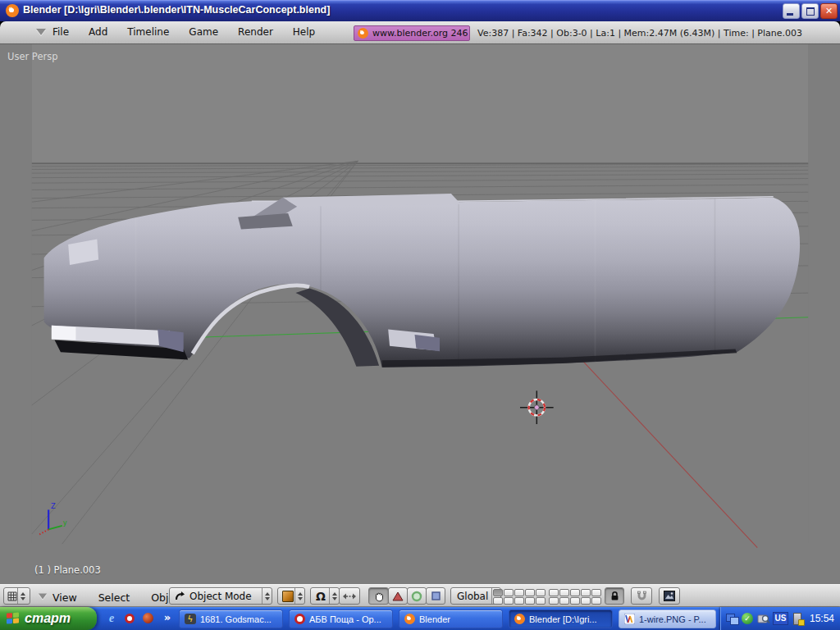 This screenshot has width=840, height=630. Describe the element at coordinates (829, 11) in the screenshot. I see `close-button: ✕` at that location.